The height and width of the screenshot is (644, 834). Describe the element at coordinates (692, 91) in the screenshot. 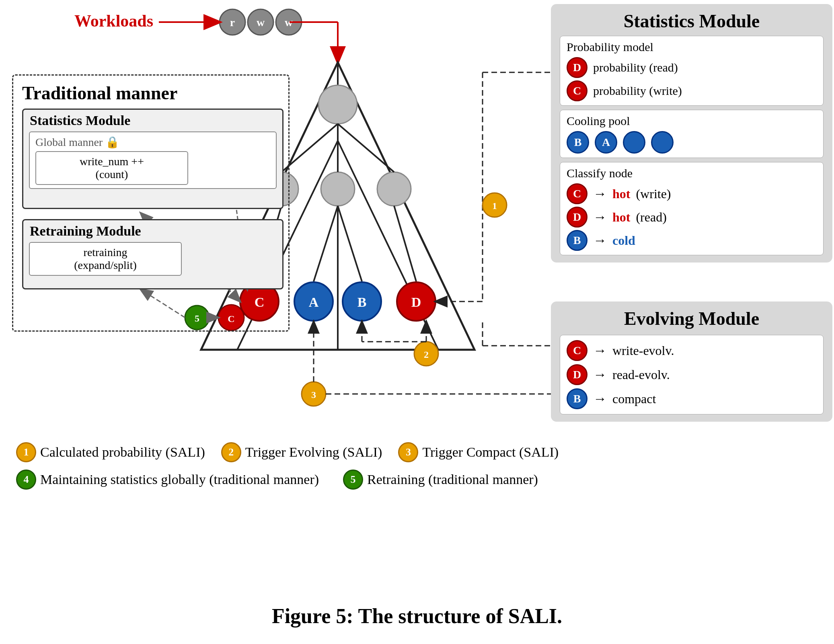

I see `prob-write-row: C probability (write)` at that location.